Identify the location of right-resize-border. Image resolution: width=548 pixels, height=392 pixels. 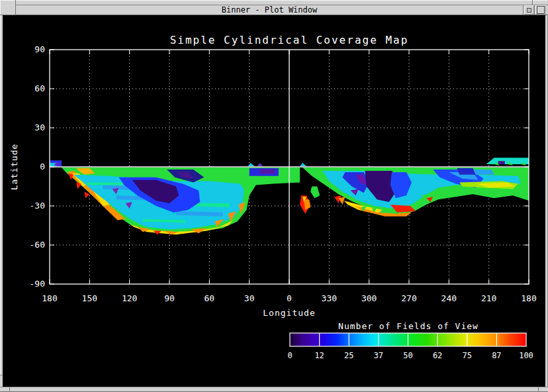
(547, 201).